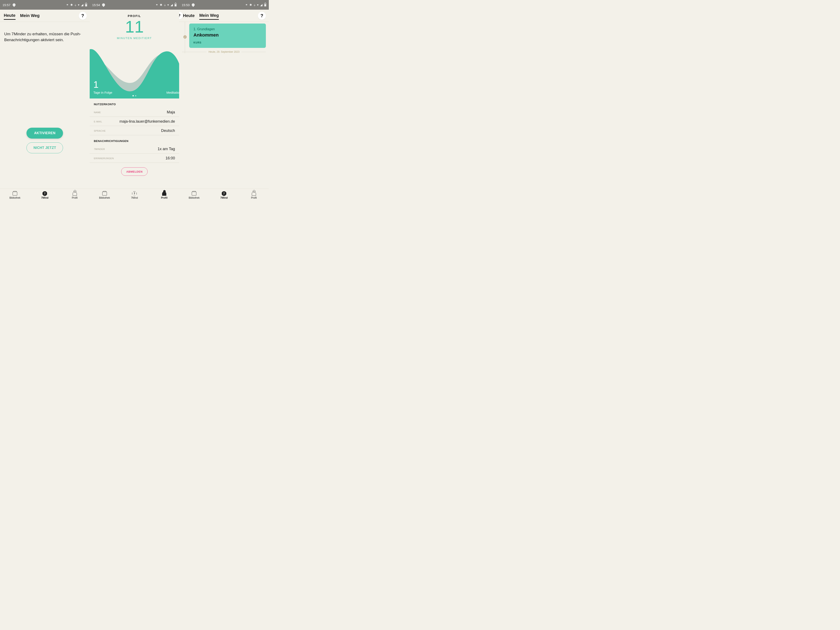 This screenshot has width=840, height=630. Describe the element at coordinates (134, 101) in the screenshot. I see `screen-profil: 15:54 ⚭ ✱ ⏚ ▾ ◢ PROFIL 11 MINUTEN MEDITI…` at that location.